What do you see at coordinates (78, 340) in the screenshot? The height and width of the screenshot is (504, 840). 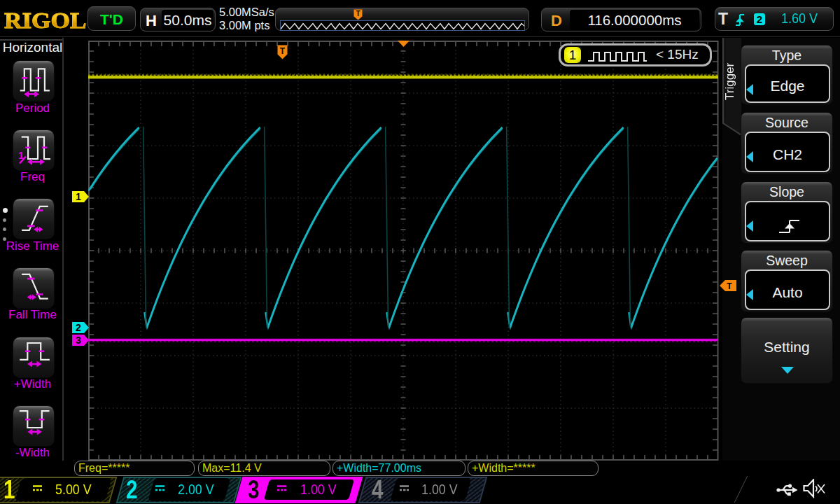 I see `svg-text: 3` at bounding box center [78, 340].